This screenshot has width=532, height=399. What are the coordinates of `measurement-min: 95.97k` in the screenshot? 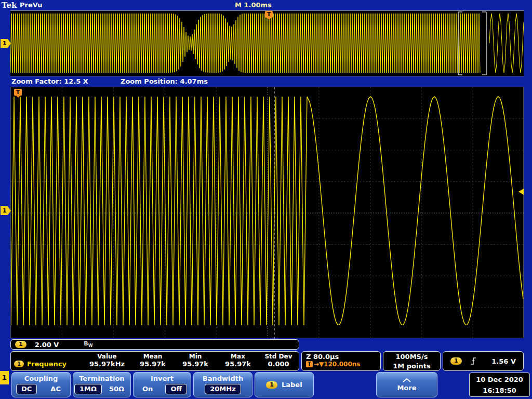 It's located at (195, 364).